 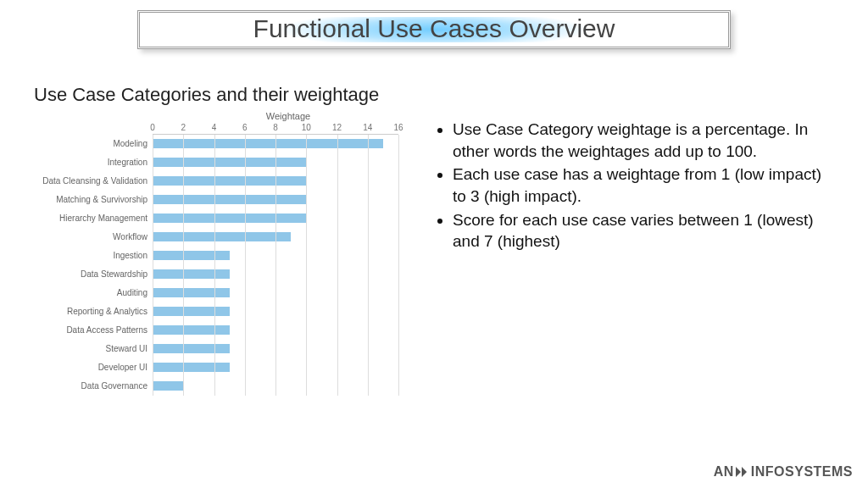 What do you see at coordinates (724, 472) in the screenshot?
I see `logo-prefix: AN` at bounding box center [724, 472].